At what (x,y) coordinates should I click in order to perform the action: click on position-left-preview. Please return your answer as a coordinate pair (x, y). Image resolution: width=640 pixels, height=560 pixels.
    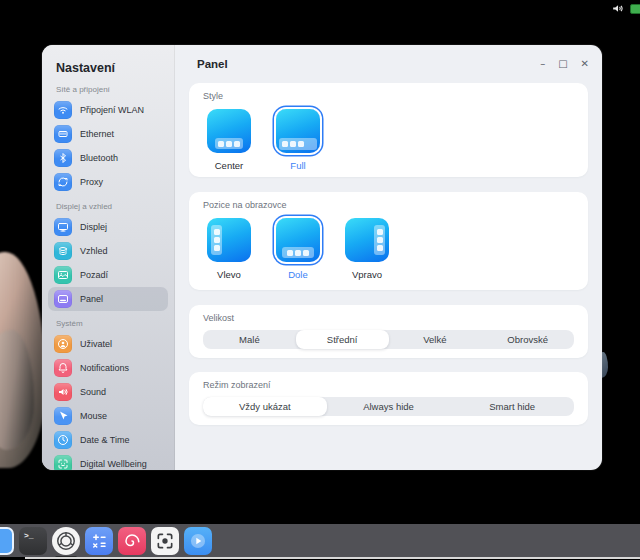
    Looking at the image, I should click on (229, 240).